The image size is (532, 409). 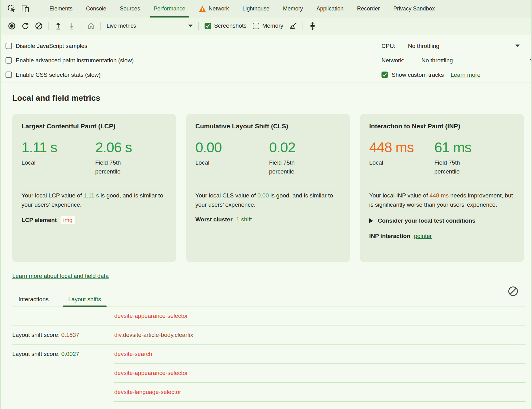 I want to click on shift-score: 0.1837, so click(x=70, y=335).